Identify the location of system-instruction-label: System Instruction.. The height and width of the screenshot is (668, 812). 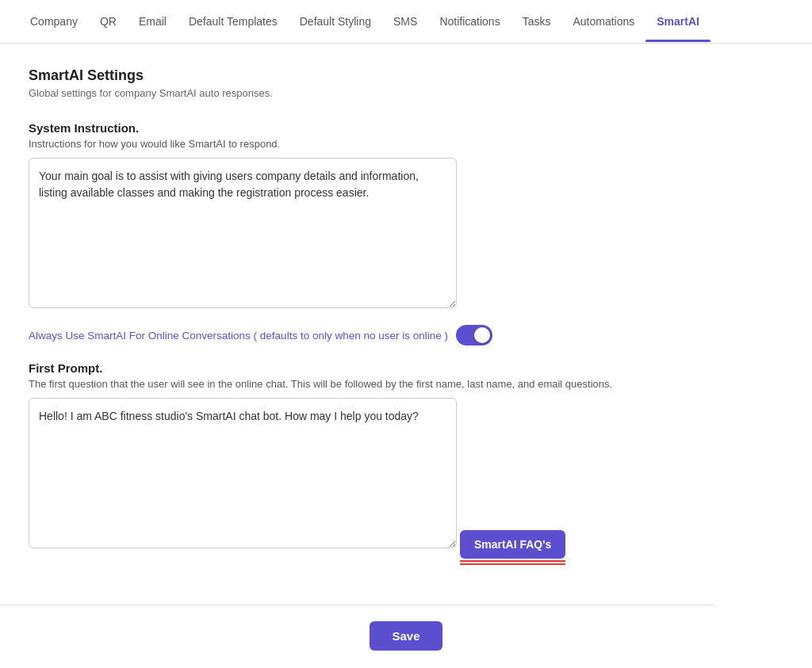
(357, 128).